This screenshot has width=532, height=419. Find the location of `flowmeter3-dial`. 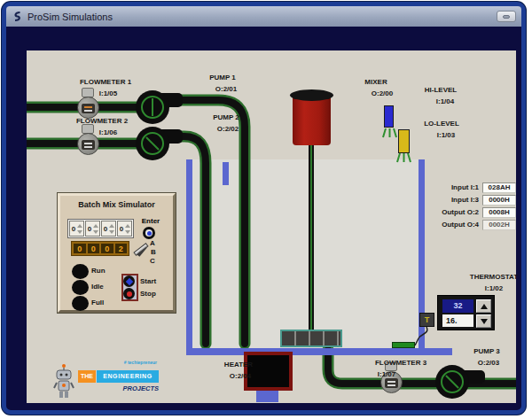

flowmeter3-dial is located at coordinates (392, 383).